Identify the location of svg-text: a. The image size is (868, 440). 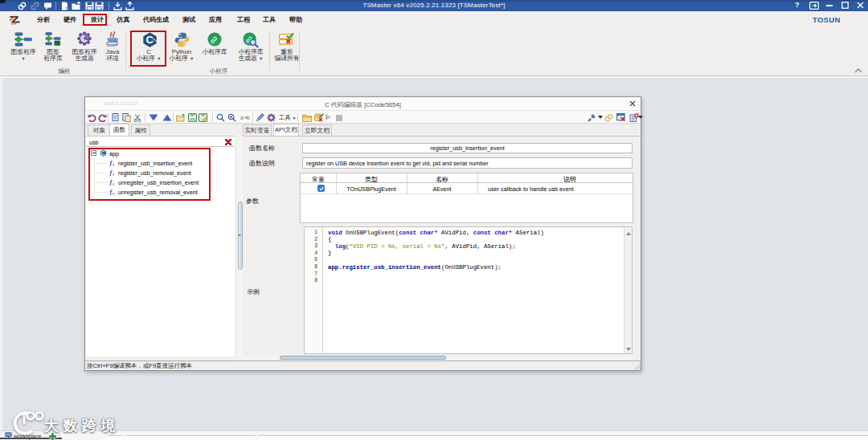
(242, 117).